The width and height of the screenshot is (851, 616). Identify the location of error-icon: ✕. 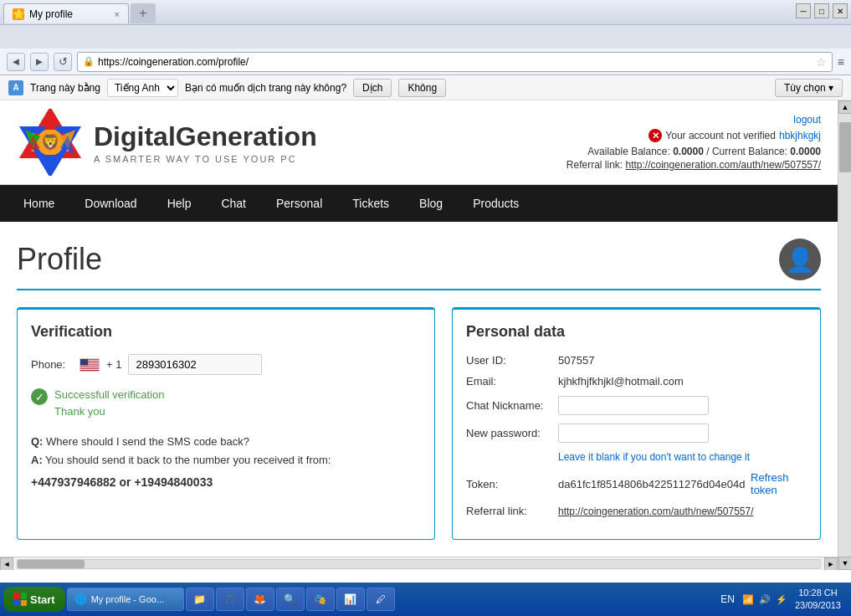
(655, 136).